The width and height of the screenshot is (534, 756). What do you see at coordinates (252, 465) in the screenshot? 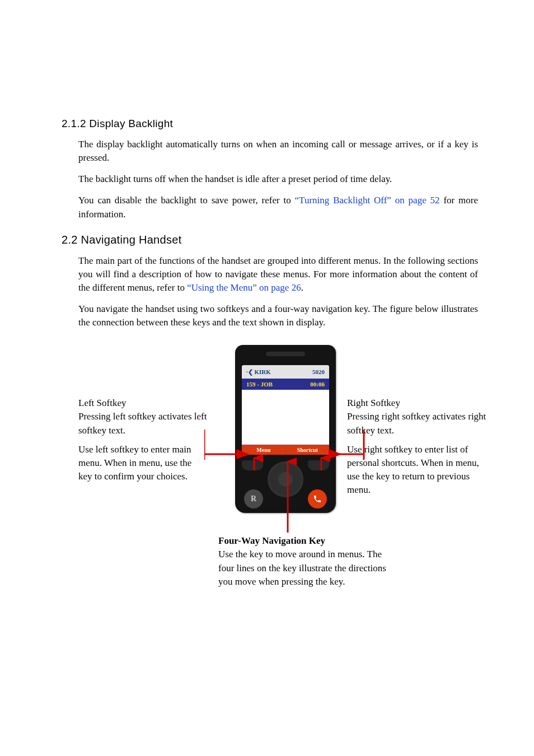
I see `left-softkey-button` at bounding box center [252, 465].